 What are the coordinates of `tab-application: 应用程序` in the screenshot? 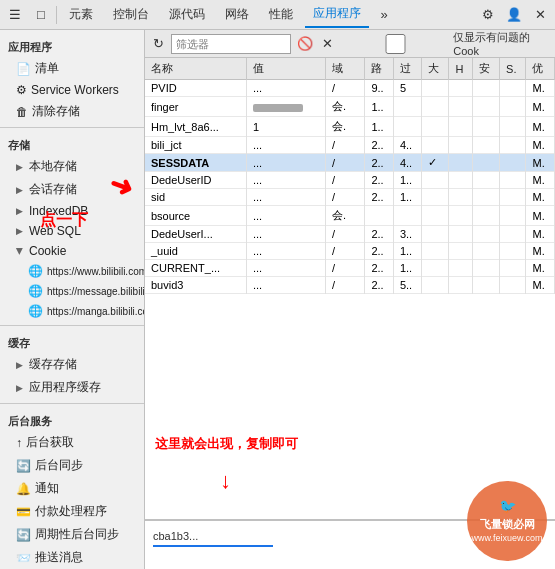 It's located at (337, 14).